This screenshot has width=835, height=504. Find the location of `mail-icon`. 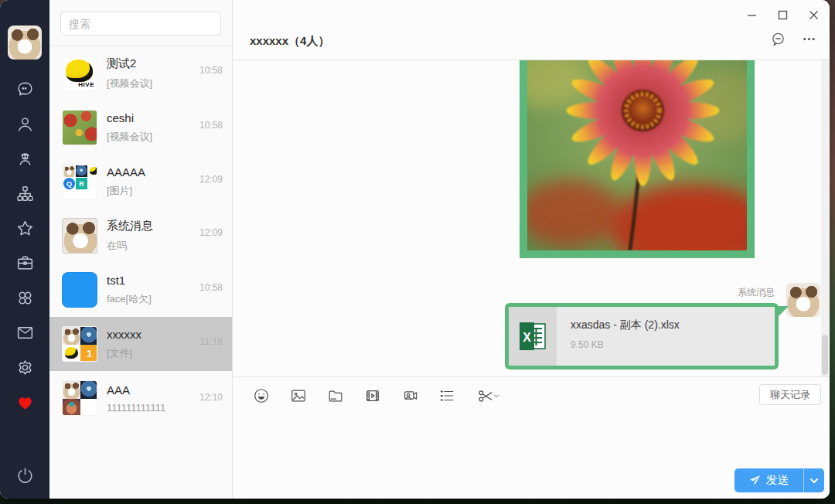

mail-icon is located at coordinates (25, 332).